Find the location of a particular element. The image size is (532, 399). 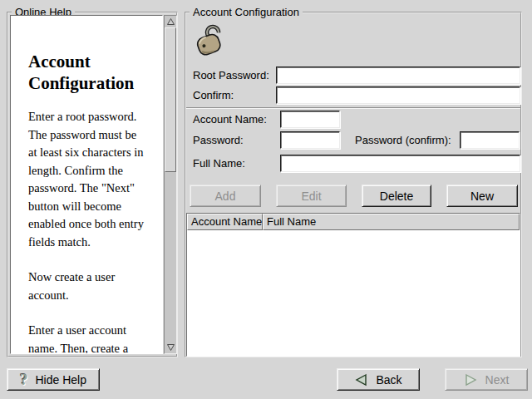

edit-button: Edit is located at coordinates (311, 196).